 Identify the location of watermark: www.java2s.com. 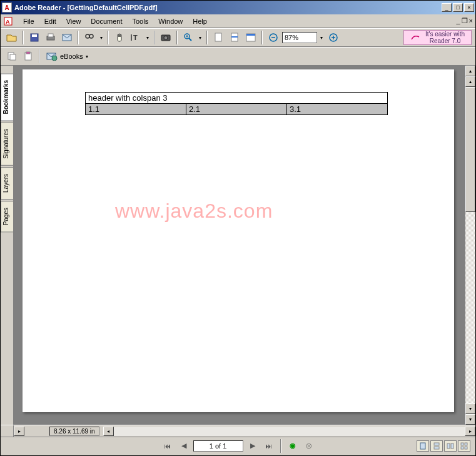
(194, 211).